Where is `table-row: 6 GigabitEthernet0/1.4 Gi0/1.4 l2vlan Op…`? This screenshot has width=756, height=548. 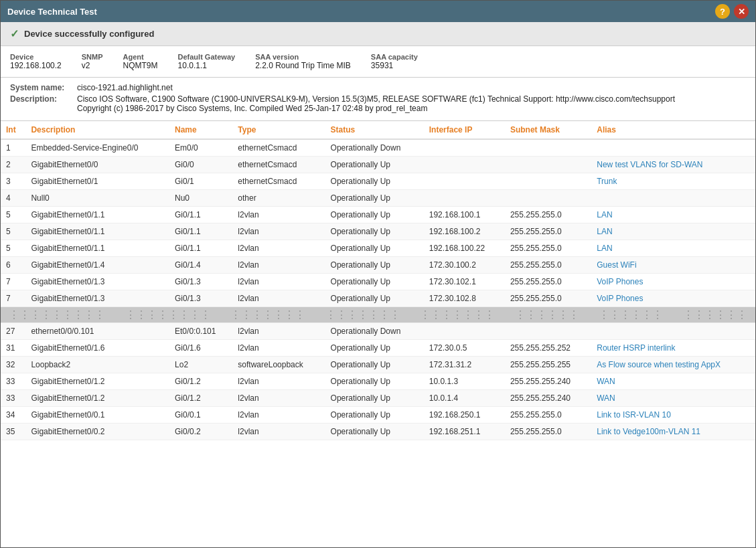 table-row: 6 GigabitEthernet0/1.4 Gi0/1.4 l2vlan Op… is located at coordinates (378, 265).